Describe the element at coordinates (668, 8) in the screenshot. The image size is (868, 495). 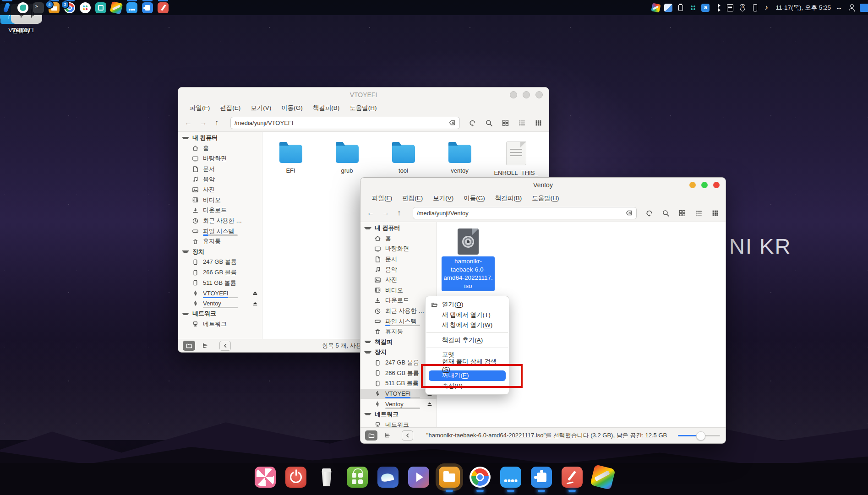
I see `theme-switcher-icon` at that location.